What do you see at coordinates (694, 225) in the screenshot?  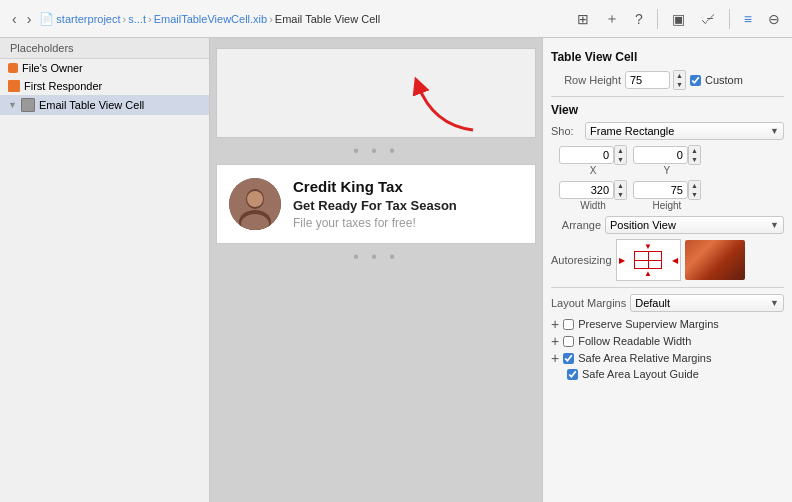 I see `arrange-dropdown: Position View ▼` at bounding box center [694, 225].